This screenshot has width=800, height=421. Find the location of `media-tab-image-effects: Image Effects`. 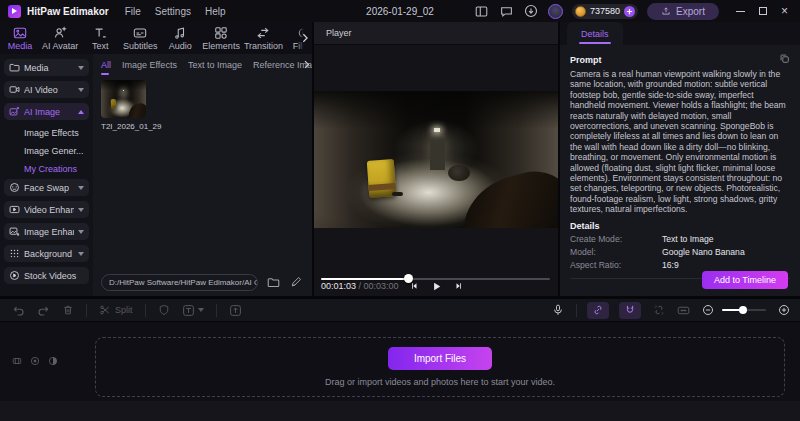

media-tab-image-effects: Image Effects is located at coordinates (150, 65).